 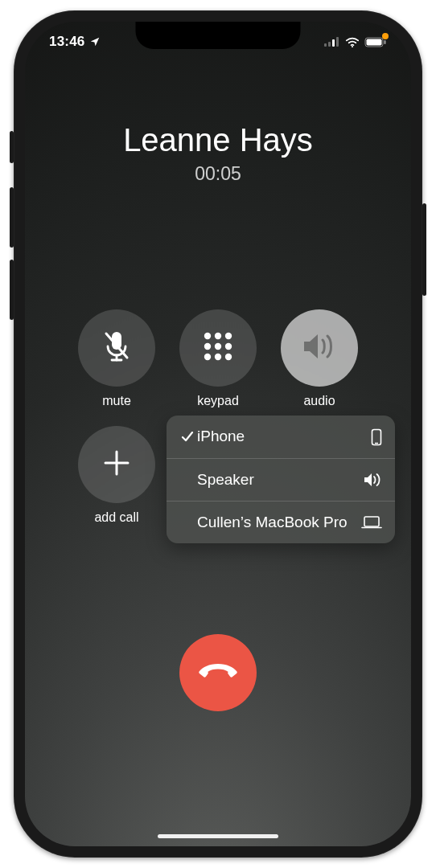 What do you see at coordinates (67, 42) in the screenshot?
I see `status-time: 13:46` at bounding box center [67, 42].